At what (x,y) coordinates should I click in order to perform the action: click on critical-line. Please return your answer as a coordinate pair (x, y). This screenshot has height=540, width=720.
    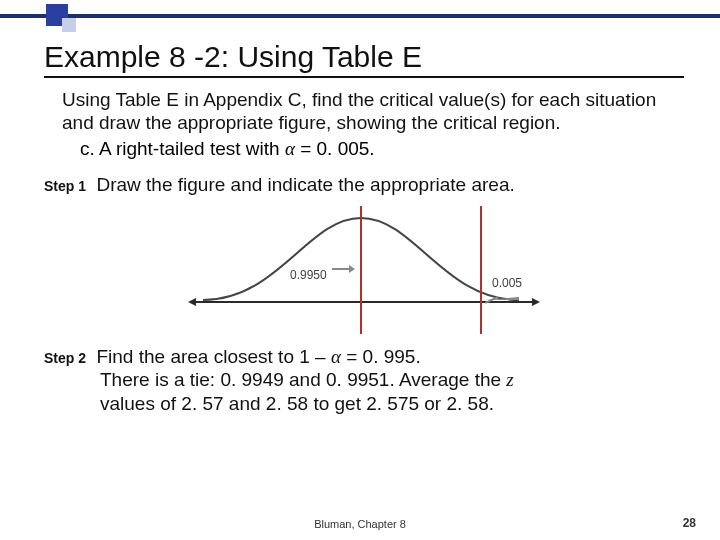
    Looking at the image, I should click on (481, 270).